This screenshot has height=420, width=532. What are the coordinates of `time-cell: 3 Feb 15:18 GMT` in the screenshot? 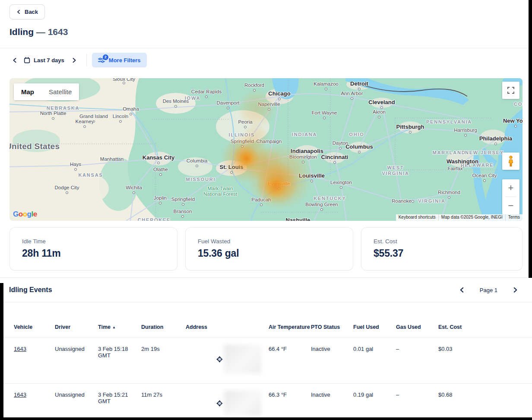 It's located at (120, 348).